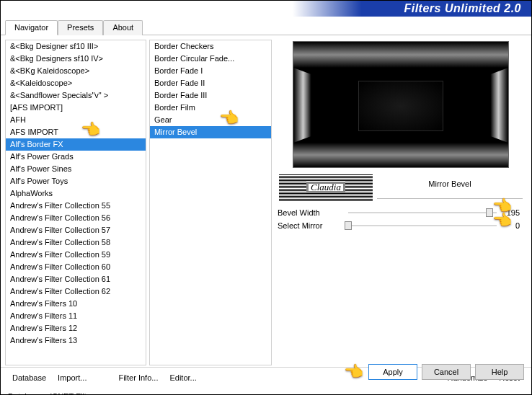 Image resolution: width=532 pixels, height=395 pixels. I want to click on filter-item: Border Fade I, so click(210, 71).